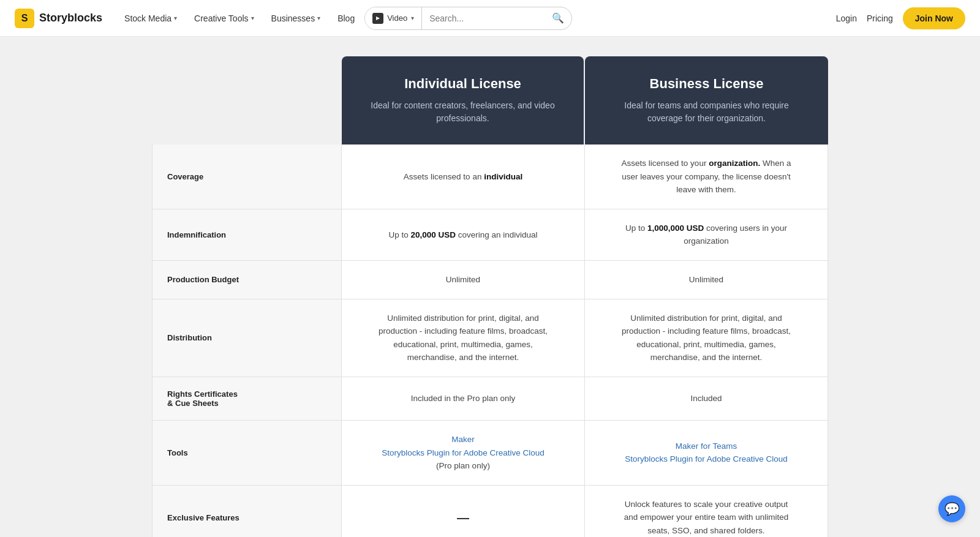 The image size is (980, 537). I want to click on production-budget-business-cell: Unlimited, so click(707, 280).